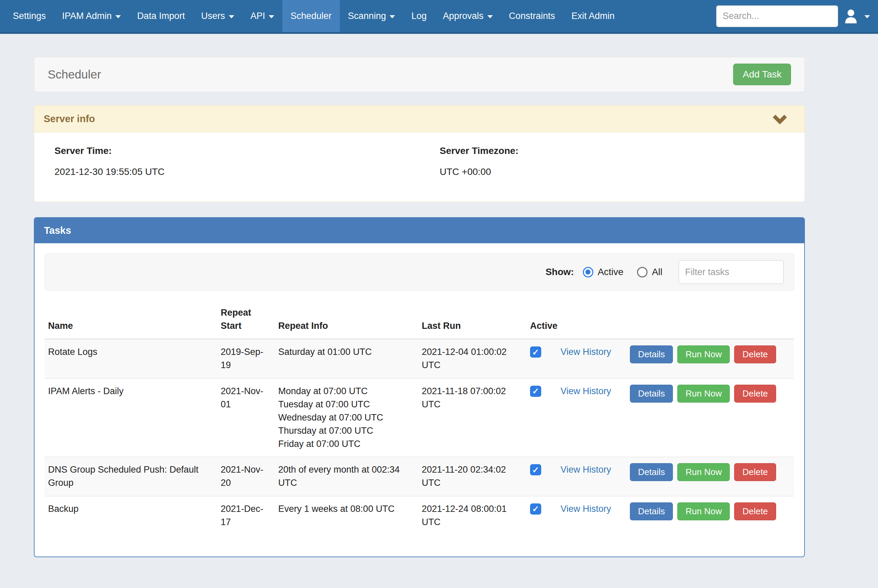 The width and height of the screenshot is (878, 588). What do you see at coordinates (476, 358) in the screenshot?
I see `last-run-cell: 2021-12-04 01:00:02 UTC` at bounding box center [476, 358].